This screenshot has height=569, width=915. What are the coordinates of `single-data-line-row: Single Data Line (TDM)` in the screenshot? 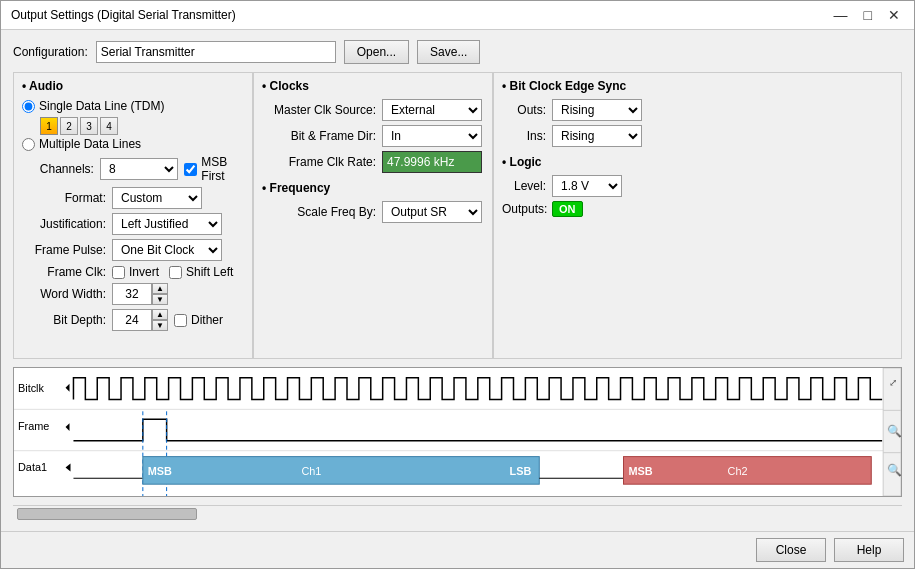 It's located at (133, 106).